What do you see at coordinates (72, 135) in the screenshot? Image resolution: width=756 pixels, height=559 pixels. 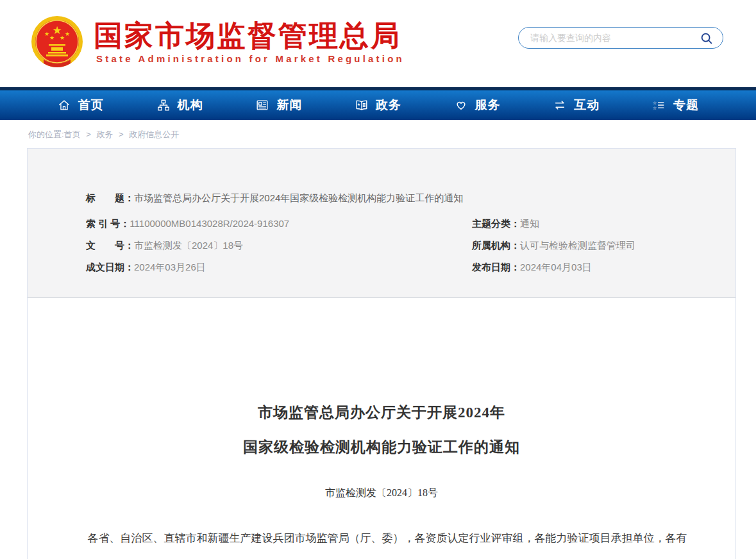 I see `breadcrumb-home: 首页` at bounding box center [72, 135].